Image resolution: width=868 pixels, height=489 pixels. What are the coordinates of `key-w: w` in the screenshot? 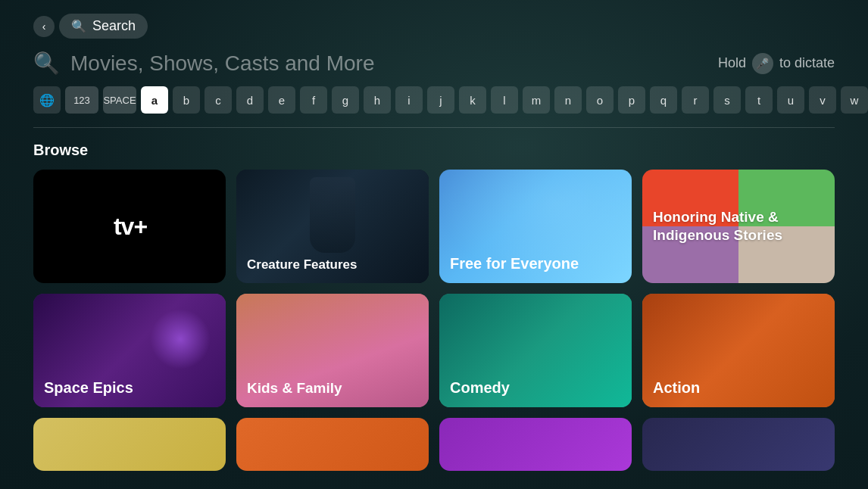 It's located at (854, 100).